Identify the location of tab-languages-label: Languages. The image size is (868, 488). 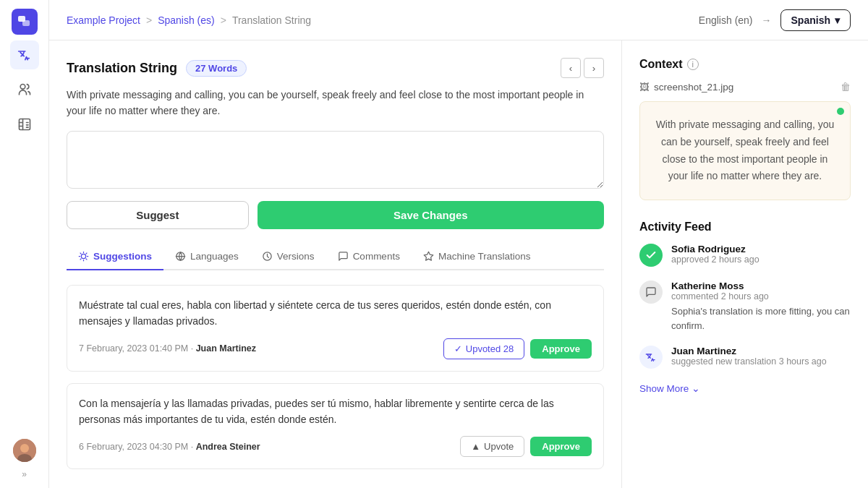
(214, 256).